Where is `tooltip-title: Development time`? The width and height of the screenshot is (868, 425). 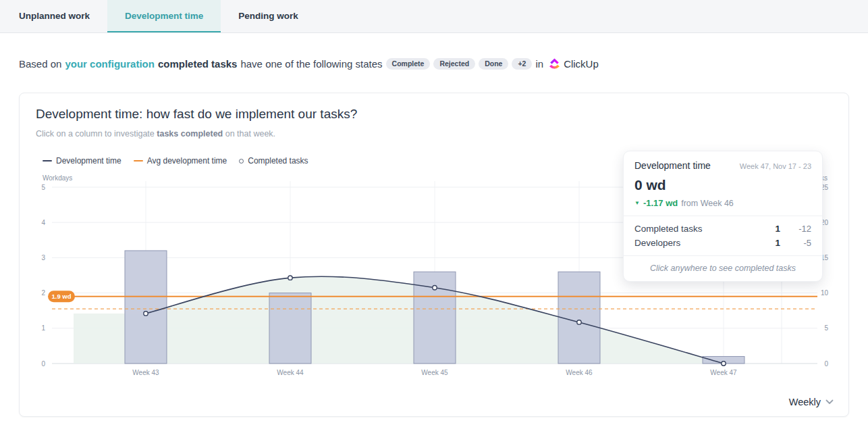 tooltip-title: Development time is located at coordinates (672, 166).